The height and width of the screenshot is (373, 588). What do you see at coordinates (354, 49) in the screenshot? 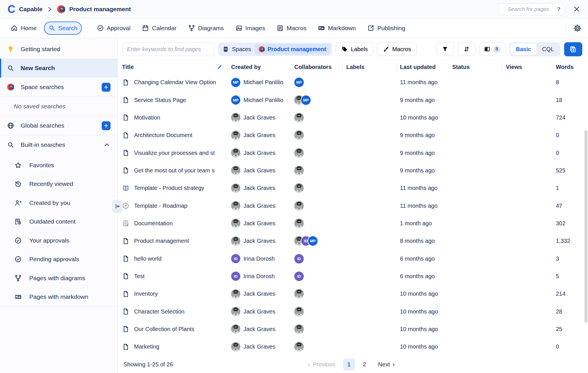
I see `labels-filter-button: Labels` at bounding box center [354, 49].